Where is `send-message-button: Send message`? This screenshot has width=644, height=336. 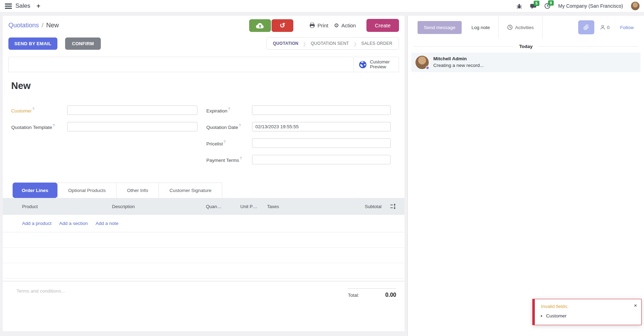 send-message-button: Send message is located at coordinates (440, 27).